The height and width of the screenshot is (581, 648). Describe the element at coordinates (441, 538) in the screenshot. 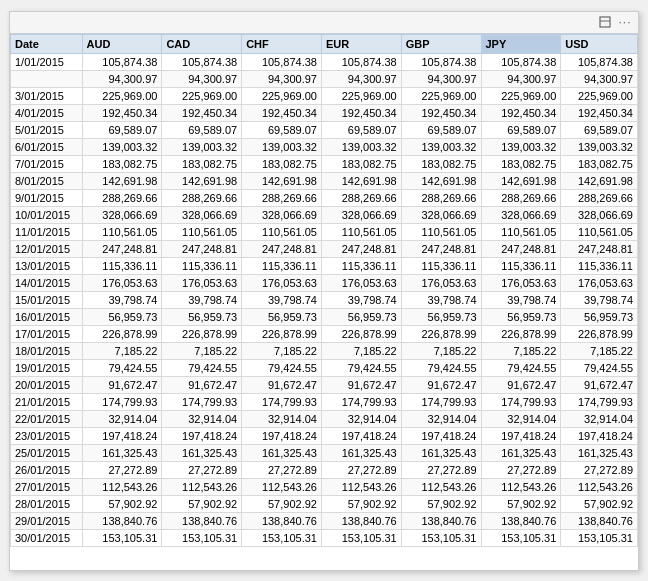

I see `value-cell: 153,105.31` at that location.